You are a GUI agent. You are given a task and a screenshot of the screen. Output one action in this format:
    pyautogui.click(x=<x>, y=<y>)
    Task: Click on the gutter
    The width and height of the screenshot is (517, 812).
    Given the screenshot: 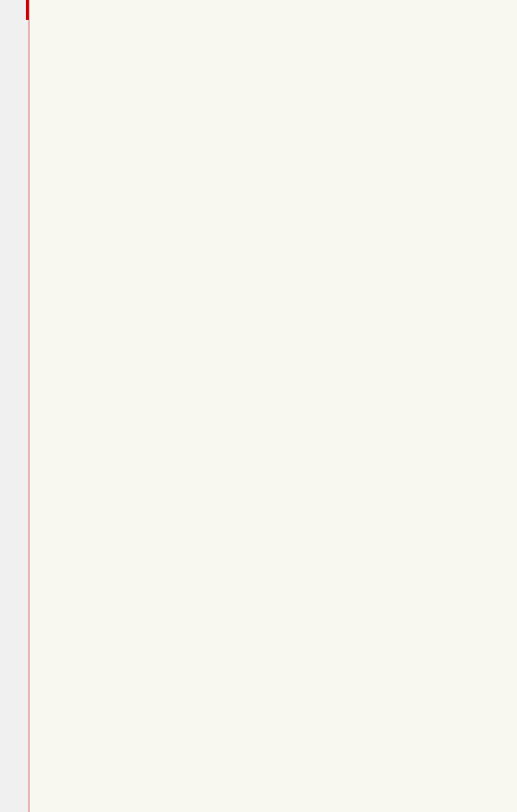 What is the action you would take?
    pyautogui.click(x=15, y=406)
    